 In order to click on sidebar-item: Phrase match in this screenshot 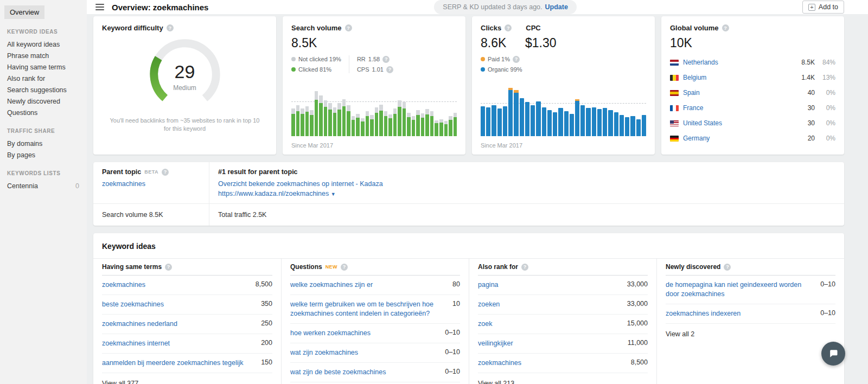, I will do `click(47, 55)`.